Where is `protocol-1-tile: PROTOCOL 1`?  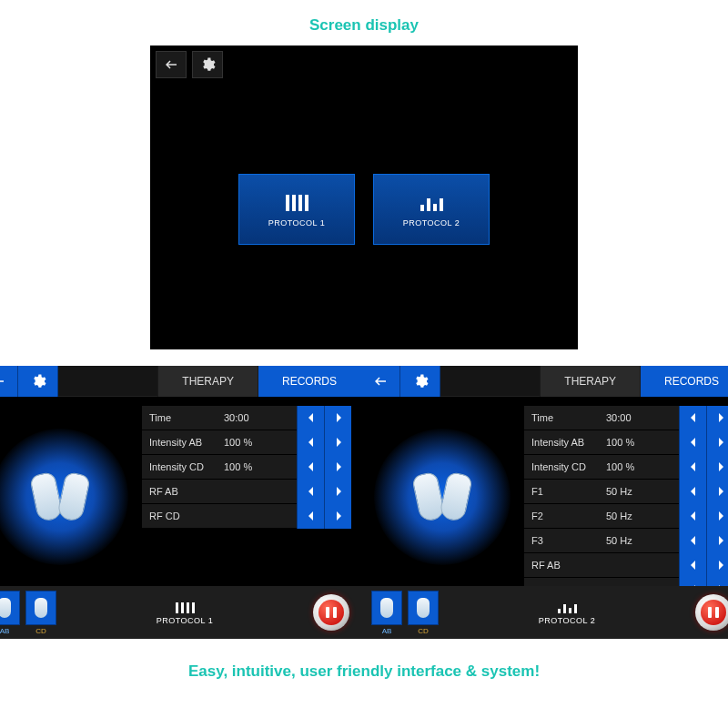
protocol-1-tile: PROTOCOL 1 is located at coordinates (297, 209).